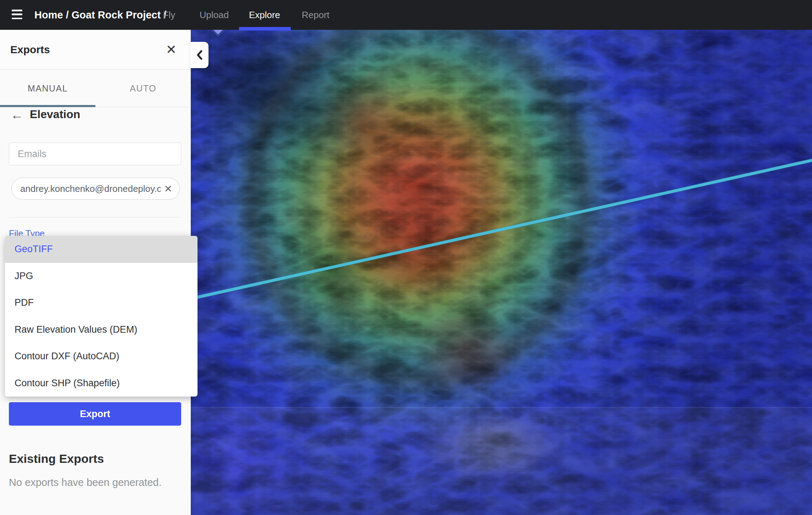 Image resolution: width=812 pixels, height=515 pixels. What do you see at coordinates (17, 115) in the screenshot?
I see `back-arrow-icon: ←` at bounding box center [17, 115].